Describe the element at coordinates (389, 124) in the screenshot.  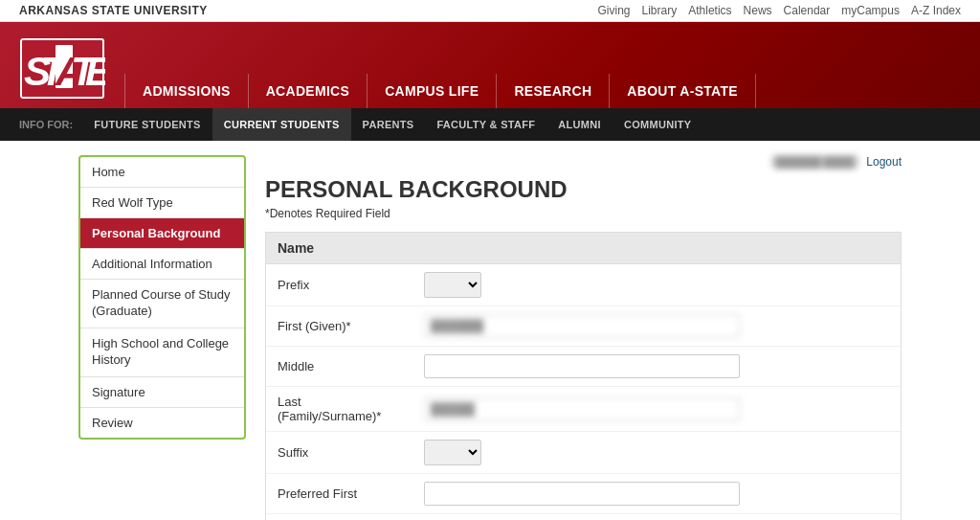
I see `secondary-nav-parents: PARENTS` at that location.